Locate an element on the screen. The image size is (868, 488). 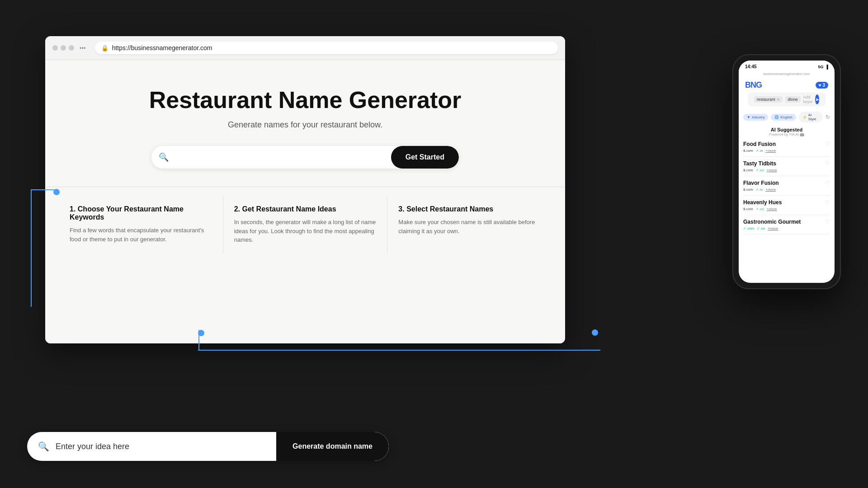
name-list: Food Fusion ♡ $.com ✓.io +more Tasty Tid… is located at coordinates (787, 210).